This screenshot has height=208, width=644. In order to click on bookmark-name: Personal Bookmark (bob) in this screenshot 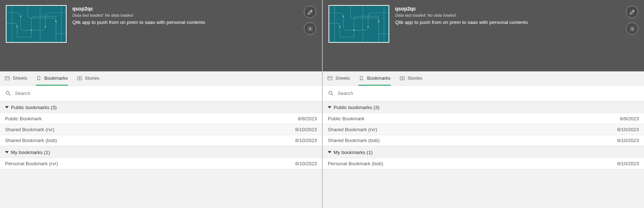, I will do `click(355, 164)`.